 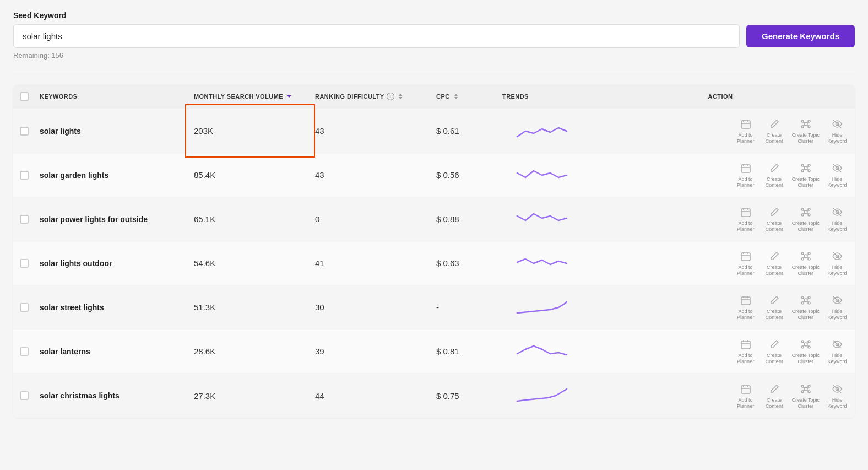 What do you see at coordinates (250, 96) in the screenshot?
I see `th-volume: MONTHLY SEARCH VOLUME` at bounding box center [250, 96].